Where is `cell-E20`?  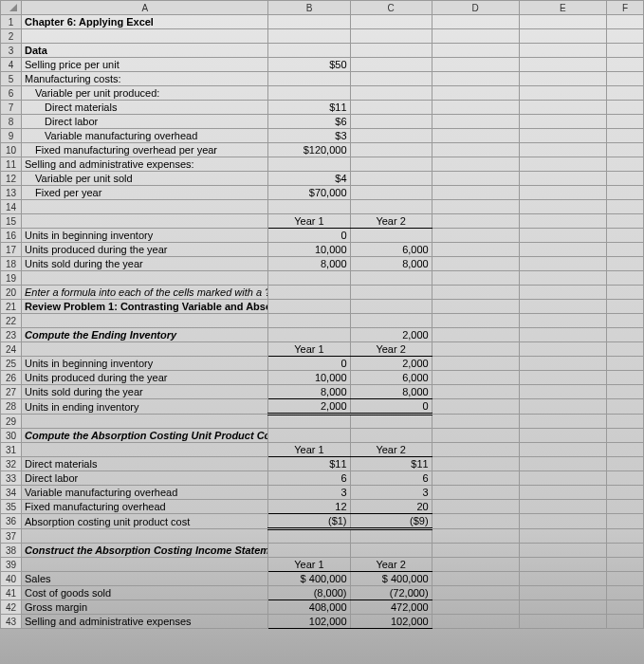 cell-E20 is located at coordinates (562, 292).